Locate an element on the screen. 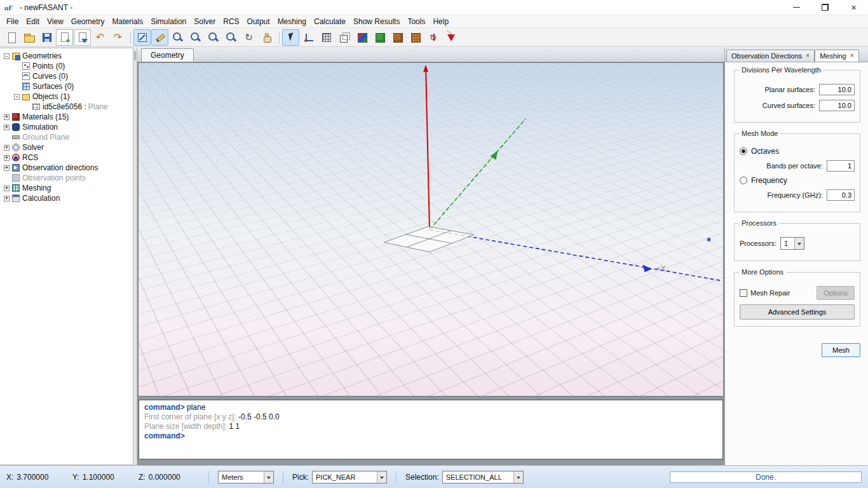 The image size is (868, 488). tree-item: Meshing is located at coordinates (66, 188).